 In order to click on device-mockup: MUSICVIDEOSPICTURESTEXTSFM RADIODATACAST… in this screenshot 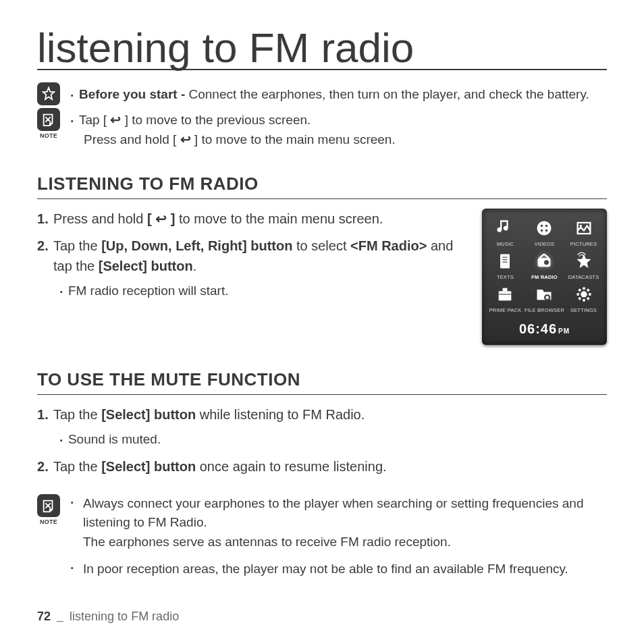, I will do `click(544, 277)`.